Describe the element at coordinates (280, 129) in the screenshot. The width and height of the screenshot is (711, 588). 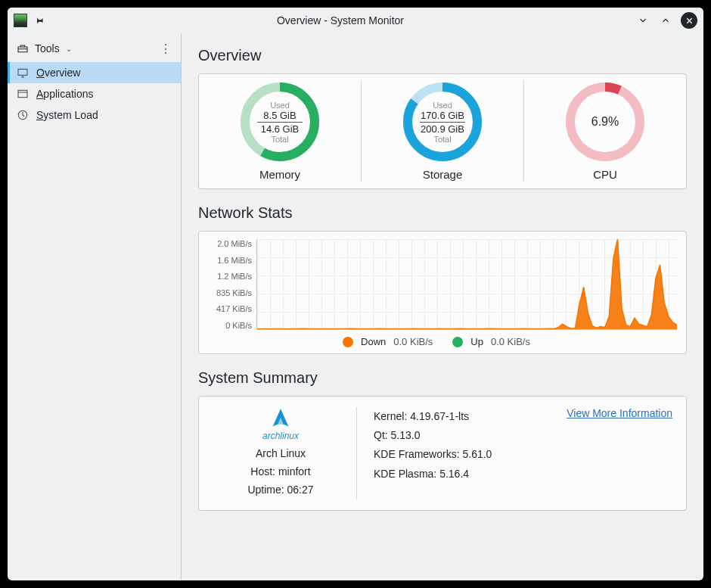
I see `gauge-total-value: 14.6 GiB` at that location.